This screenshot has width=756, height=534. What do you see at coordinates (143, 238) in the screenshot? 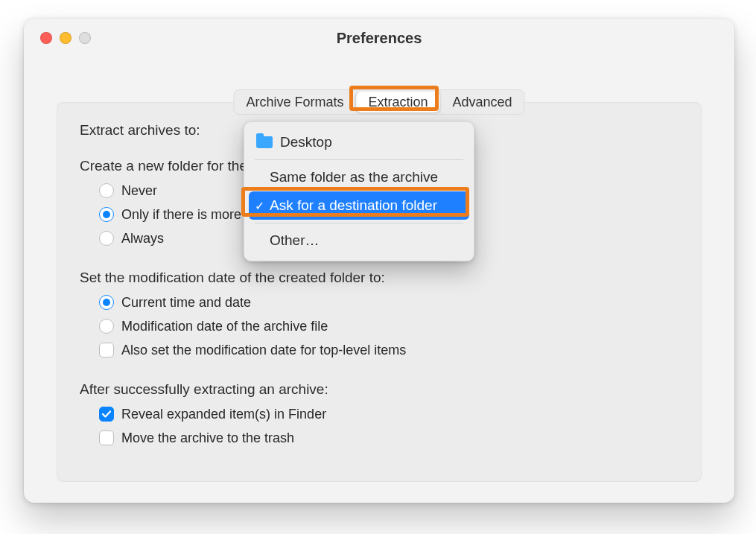
I see `option-label: Always` at bounding box center [143, 238].